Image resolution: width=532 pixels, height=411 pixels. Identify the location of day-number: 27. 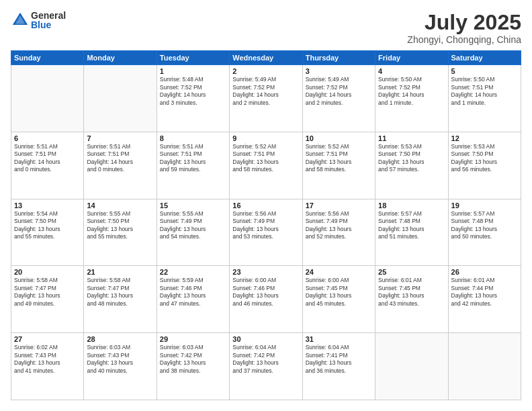
(47, 339).